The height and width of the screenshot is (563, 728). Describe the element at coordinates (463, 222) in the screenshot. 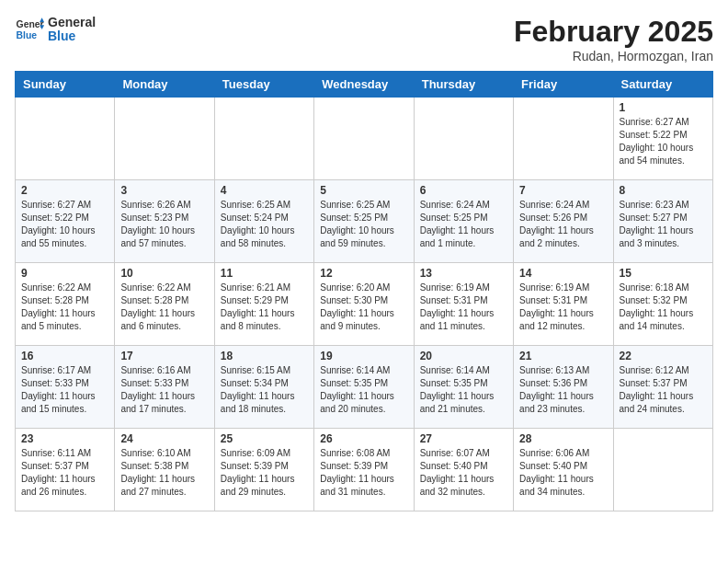

I see `calendar-cell: 6Sunrise: 6:24 AM Sunset: 5:25 PM Daylig…` at that location.